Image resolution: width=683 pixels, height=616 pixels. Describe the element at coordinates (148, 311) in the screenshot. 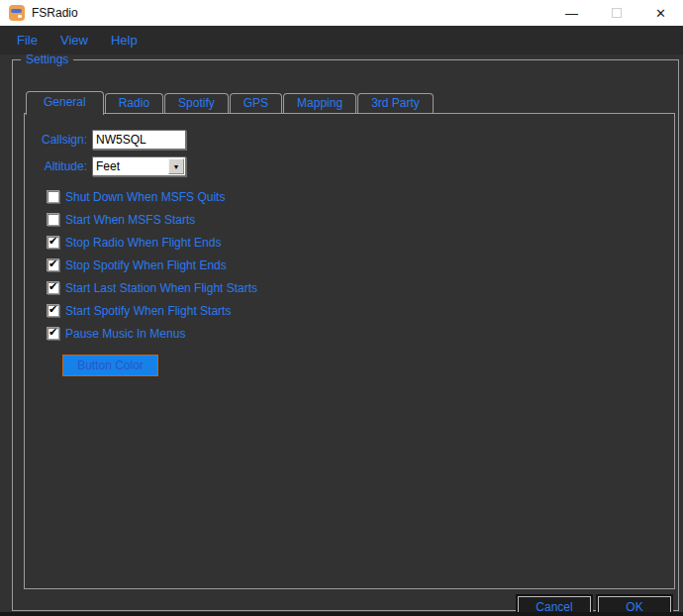

I see `checkbox-label: Start Spotify When Flight Starts` at that location.